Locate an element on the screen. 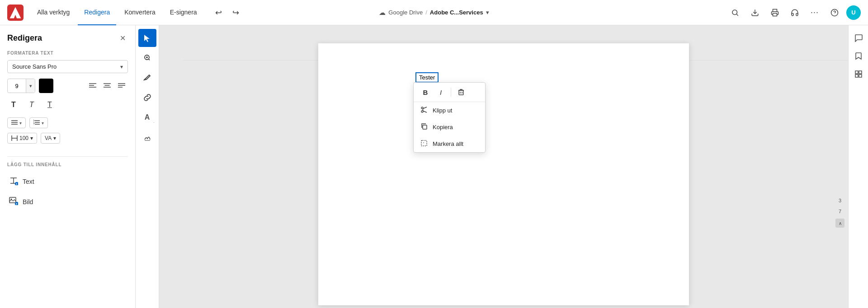  tracking-control: VA ▾ is located at coordinates (51, 138).